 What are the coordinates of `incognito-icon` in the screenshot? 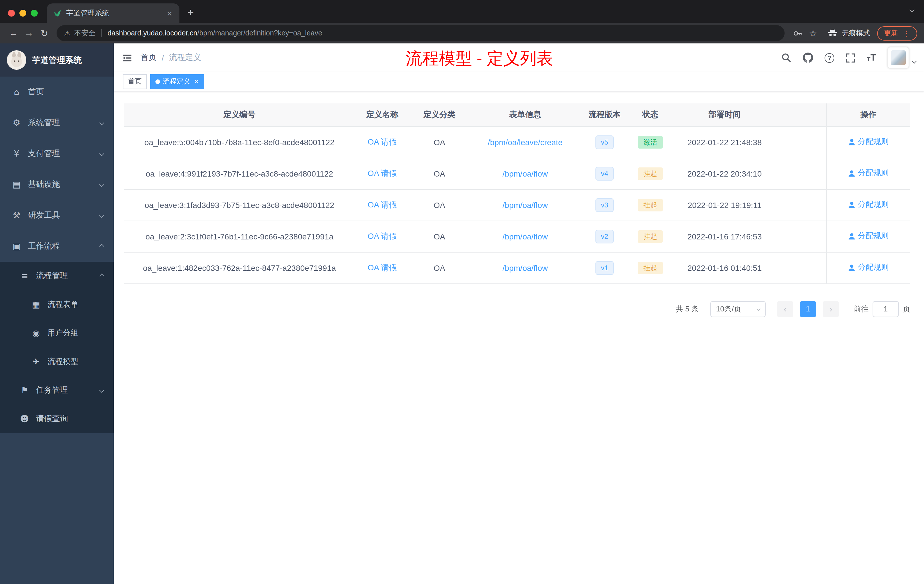 It's located at (833, 33).